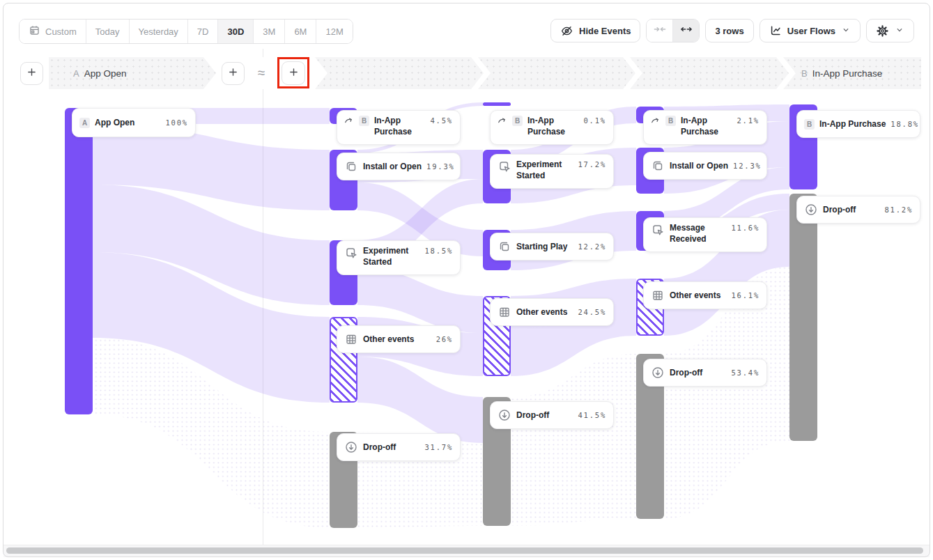 Image resolution: width=933 pixels, height=560 pixels. I want to click on node-percent: 12.2%, so click(592, 247).